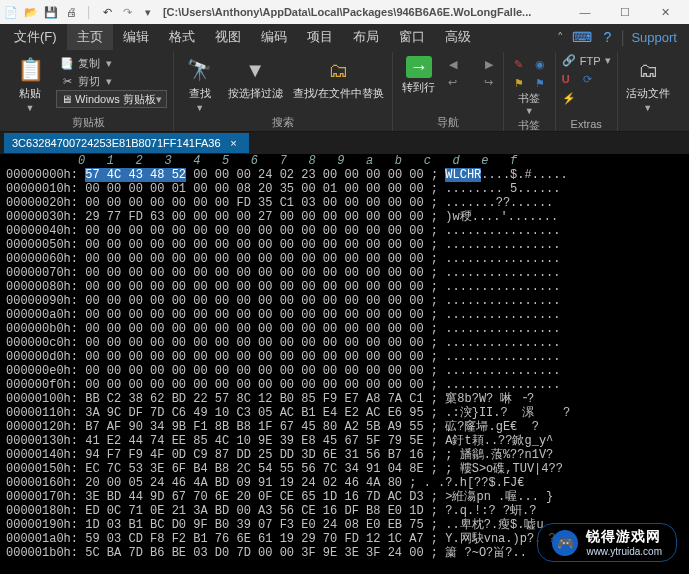 This screenshot has height=574, width=689. I want to click on hex-row: 00000090h: 00 00 00 00 00 00 00 00 00 00…, so click(344, 301).